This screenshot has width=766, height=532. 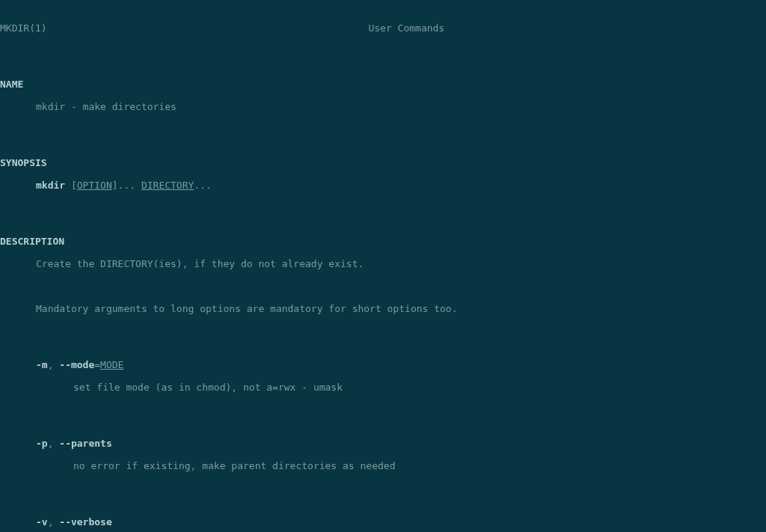 What do you see at coordinates (383, 84) in the screenshot?
I see `section-name-heading: NAME` at bounding box center [383, 84].